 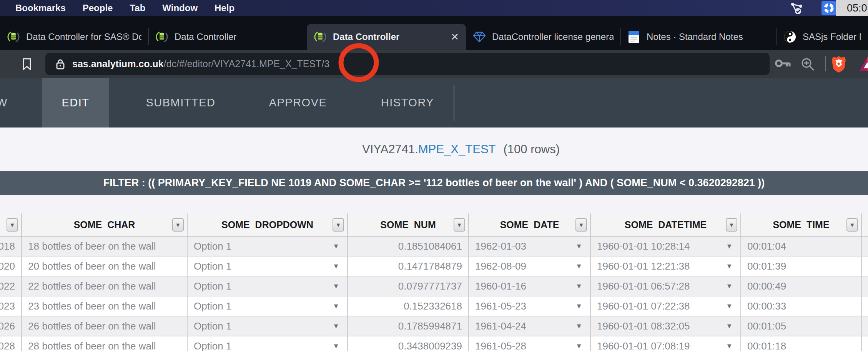 What do you see at coordinates (247, 64) in the screenshot?
I see `url-path: /dc/#/editor/VIYA2741.MPE_X_TEST/3` at bounding box center [247, 64].